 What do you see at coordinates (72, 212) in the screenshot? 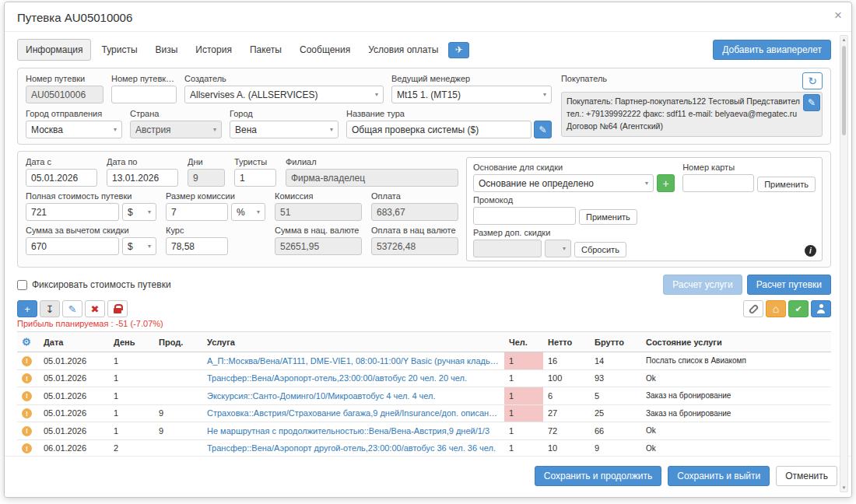
I see `full-cost-input: 721` at bounding box center [72, 212].